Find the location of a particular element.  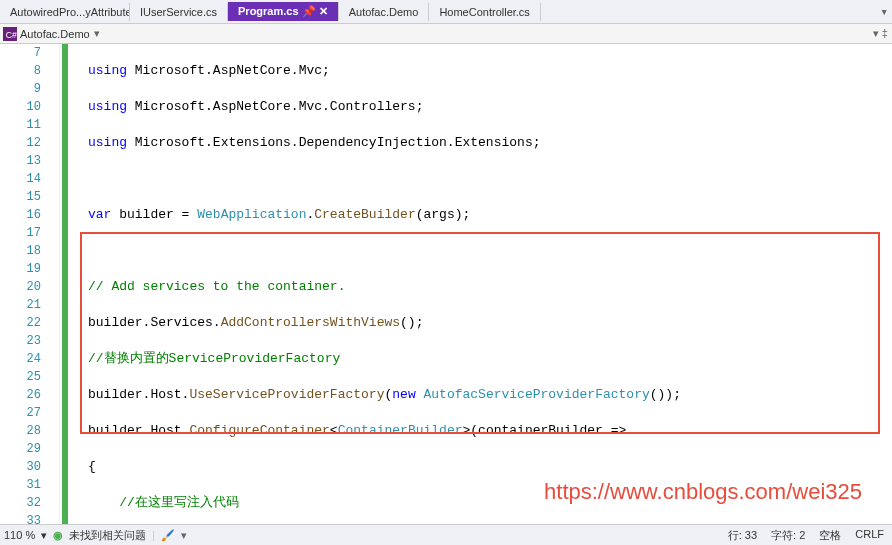

tab-overflow-icon: ▾ is located at coordinates (884, 12).